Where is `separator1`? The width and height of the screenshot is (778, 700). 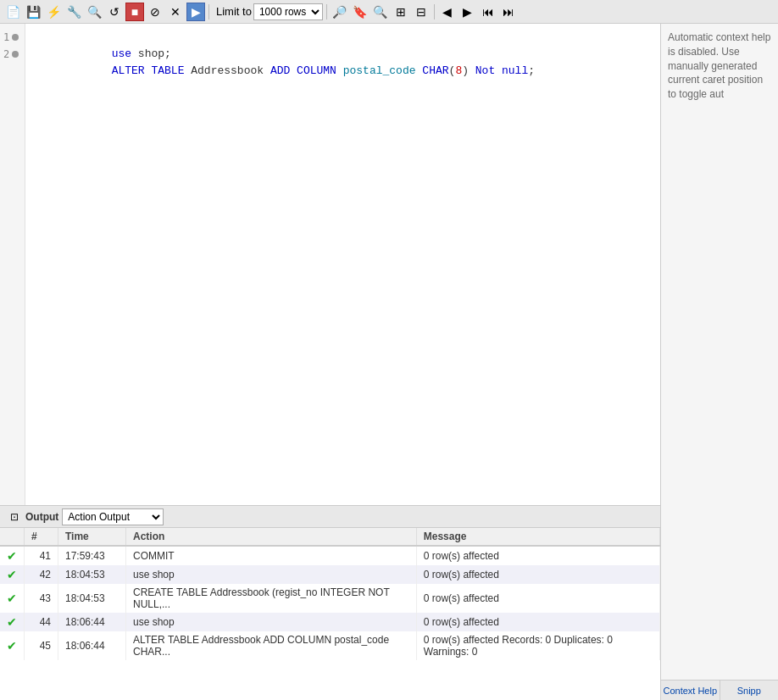
separator1 is located at coordinates (208, 12).